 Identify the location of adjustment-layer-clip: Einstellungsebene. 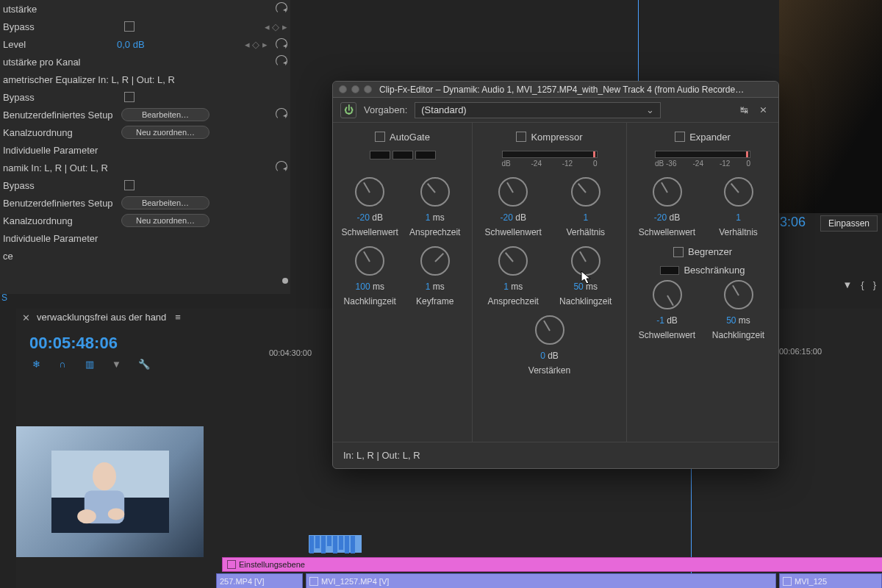
(552, 564).